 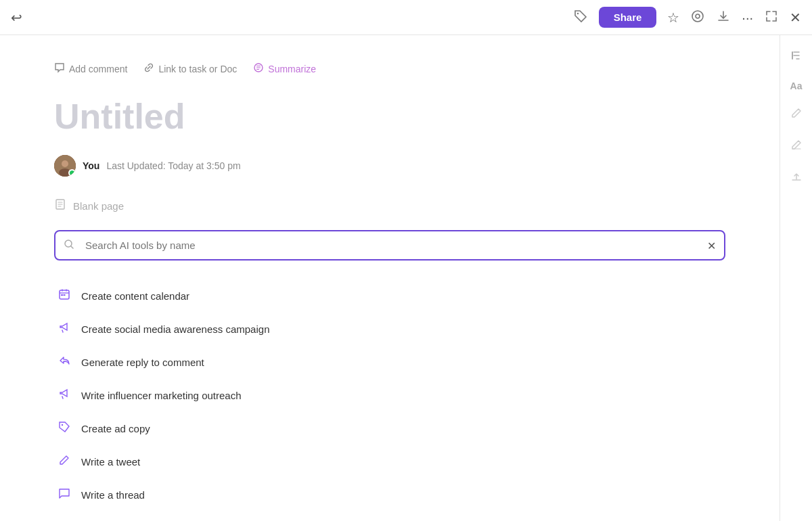 I want to click on ai-tool-item: Write a tweet, so click(x=390, y=461).